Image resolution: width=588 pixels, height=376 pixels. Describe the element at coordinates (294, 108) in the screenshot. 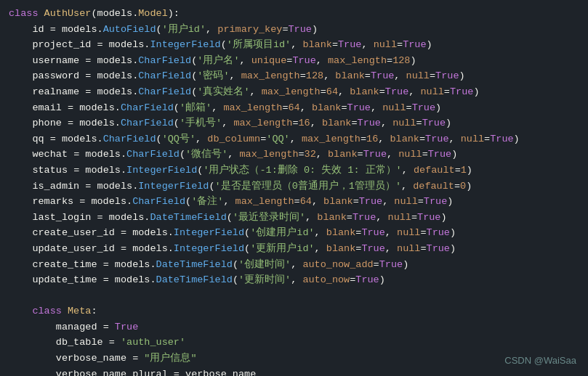

I see `line-7: email = models.CharField('邮箱', max_lengt…` at that location.